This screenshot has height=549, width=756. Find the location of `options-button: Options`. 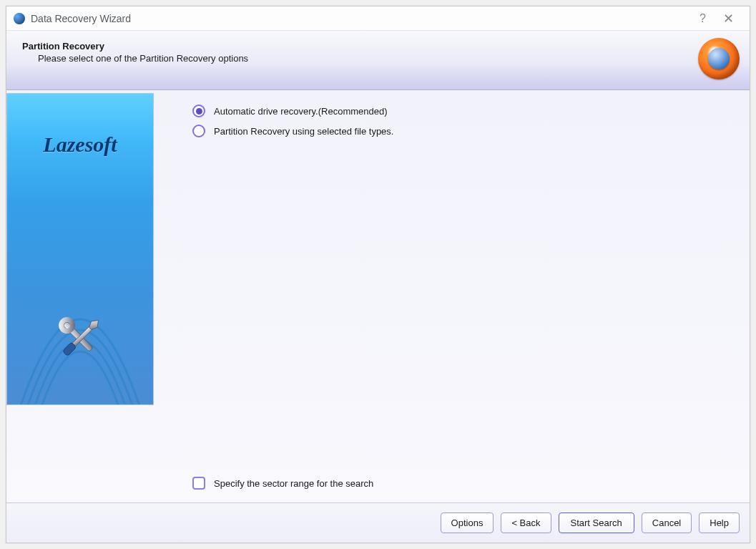

options-button: Options is located at coordinates (468, 523).